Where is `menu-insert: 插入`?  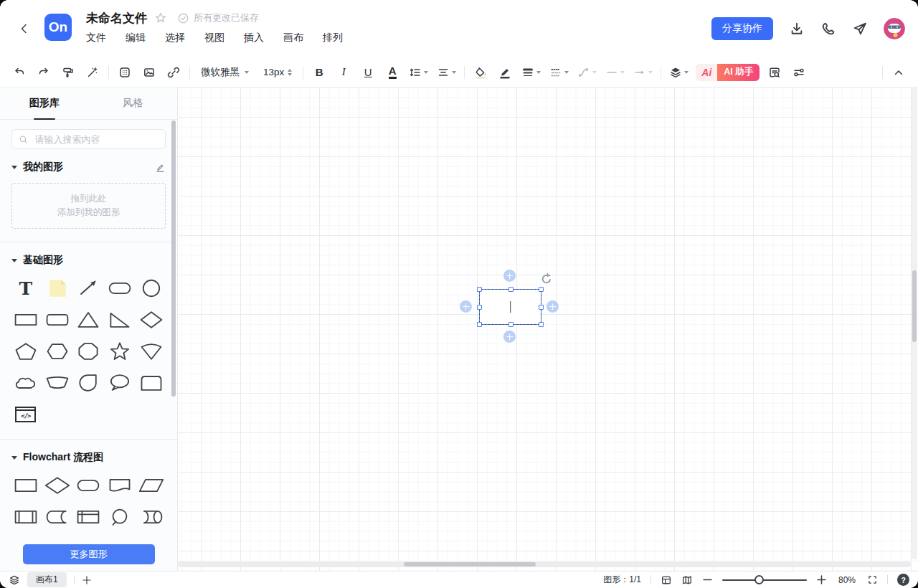
menu-insert: 插入 is located at coordinates (254, 38).